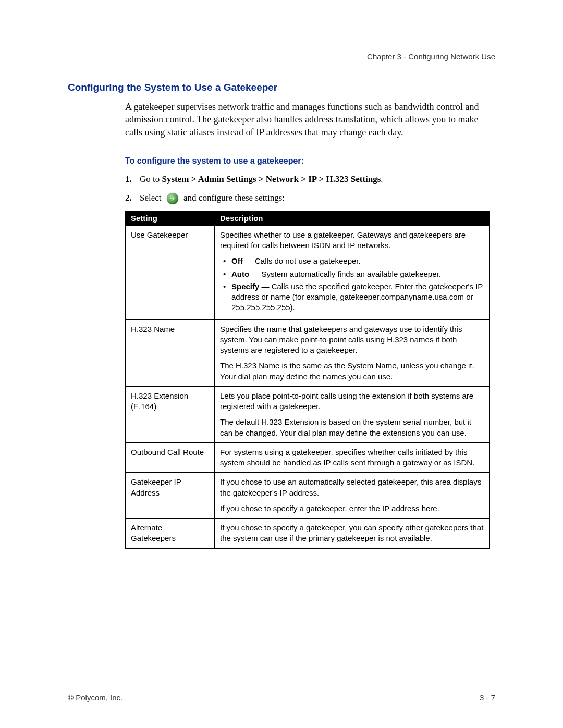 This screenshot has height=728, width=563. I want to click on option-list: Off — Calls do not use a gatekeeper. Aut…, so click(352, 285).